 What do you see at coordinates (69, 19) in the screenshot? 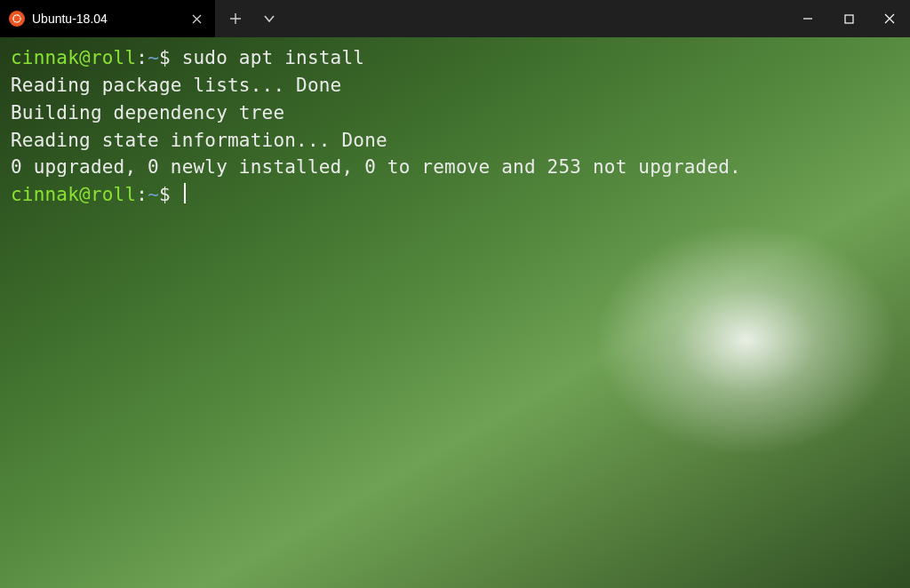
I see `tab-title: Ubuntu-18.04` at bounding box center [69, 19].